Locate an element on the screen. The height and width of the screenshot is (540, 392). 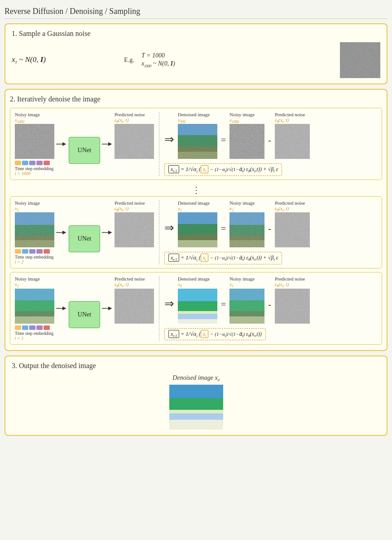
row1-pred2-sub: εθ(xt, t) is located at coordinates (282, 120).